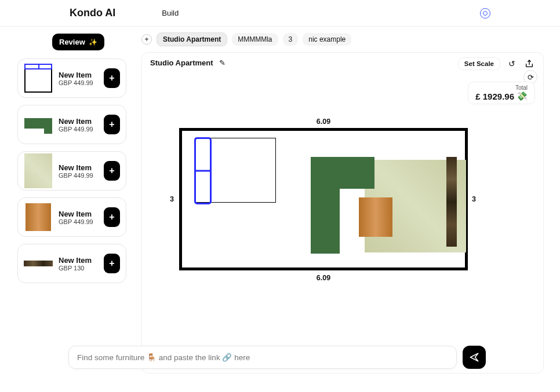  I want to click on app-header: Kondo AI Build, so click(280, 13).